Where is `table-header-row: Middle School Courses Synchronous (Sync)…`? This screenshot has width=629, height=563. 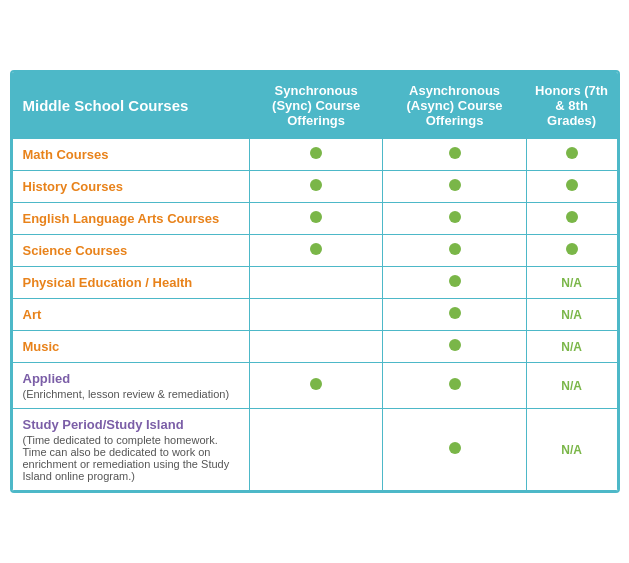
table-header-row: Middle School Courses Synchronous (Sync)… is located at coordinates (314, 106).